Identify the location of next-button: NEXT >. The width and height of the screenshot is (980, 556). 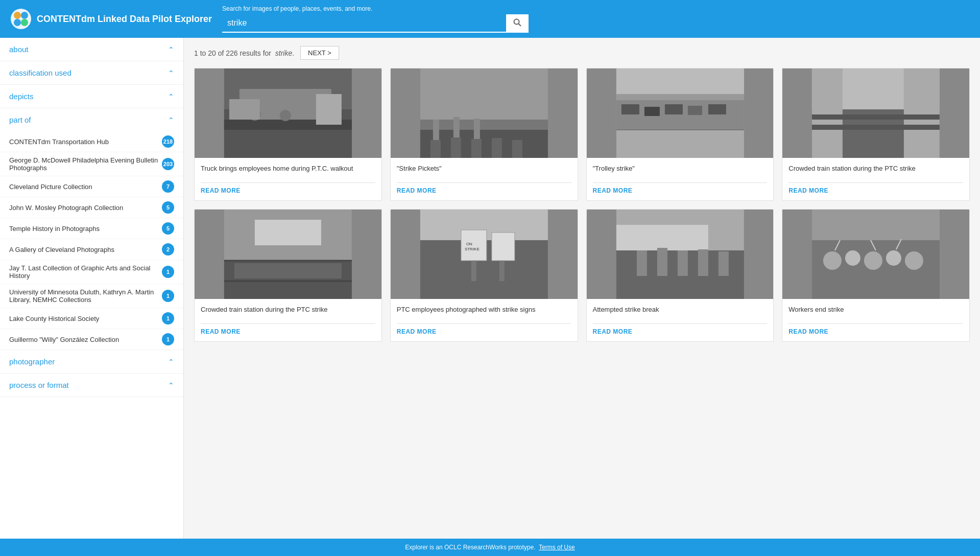
(320, 53).